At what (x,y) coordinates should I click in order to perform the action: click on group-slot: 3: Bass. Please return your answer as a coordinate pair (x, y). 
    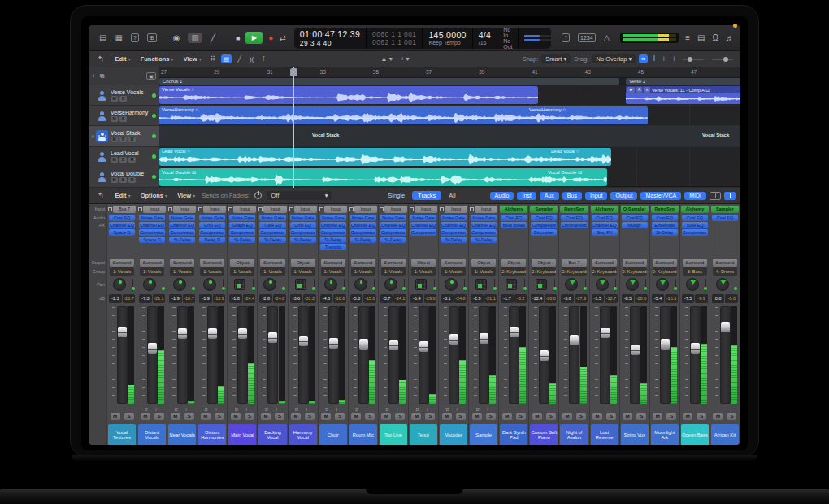
    Looking at the image, I should click on (695, 272).